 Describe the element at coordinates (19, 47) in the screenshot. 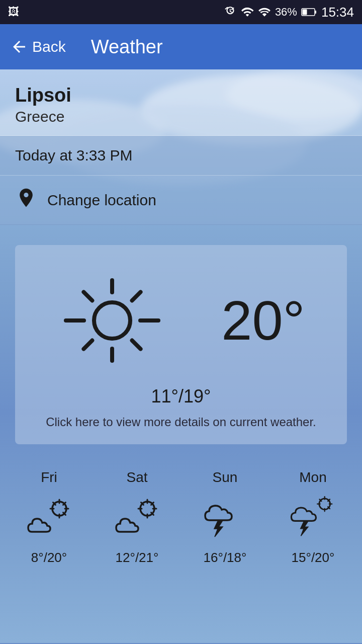

I see `back-arrow-icon` at that location.